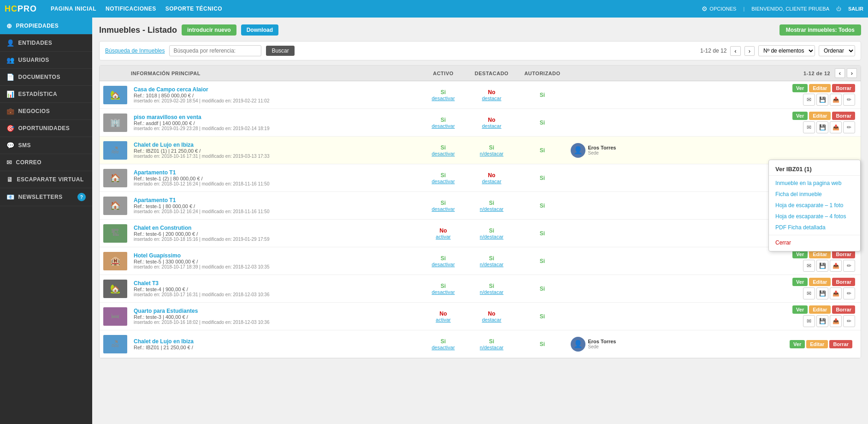  I want to click on pagination-prev-button: ‹, so click(735, 51).